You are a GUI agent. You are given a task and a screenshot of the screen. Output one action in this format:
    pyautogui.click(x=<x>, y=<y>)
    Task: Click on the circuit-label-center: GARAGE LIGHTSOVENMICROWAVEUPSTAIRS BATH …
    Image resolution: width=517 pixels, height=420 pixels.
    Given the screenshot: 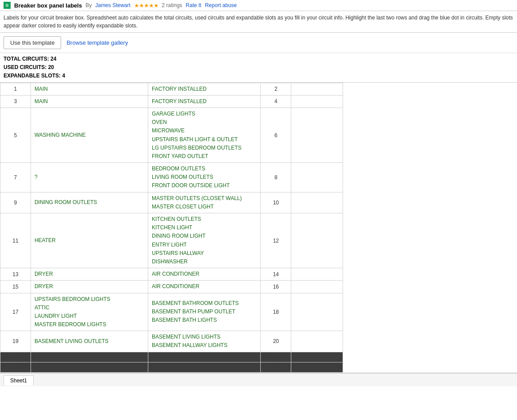 What is the action you would take?
    pyautogui.click(x=204, y=135)
    